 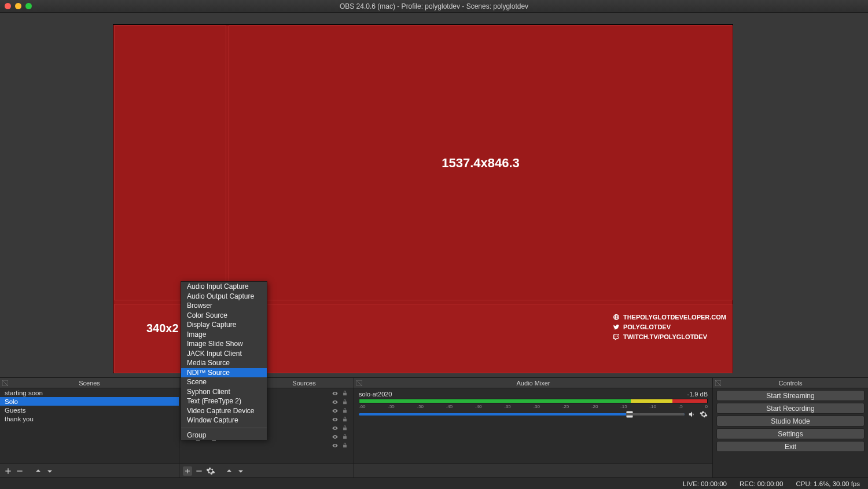 What do you see at coordinates (224, 334) in the screenshot?
I see `menu-item: Image` at bounding box center [224, 334].